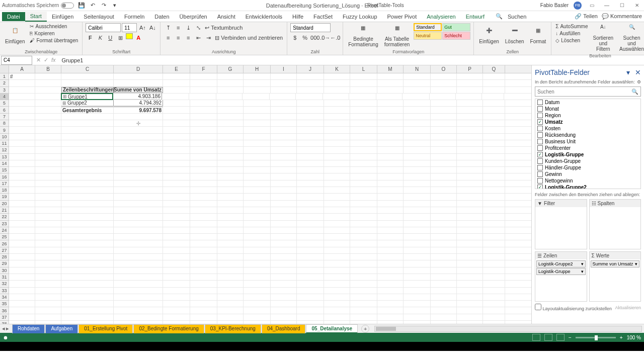 The height and width of the screenshot is (362, 644). Describe the element at coordinates (257, 210) in the screenshot. I see `cell-H21` at that location.